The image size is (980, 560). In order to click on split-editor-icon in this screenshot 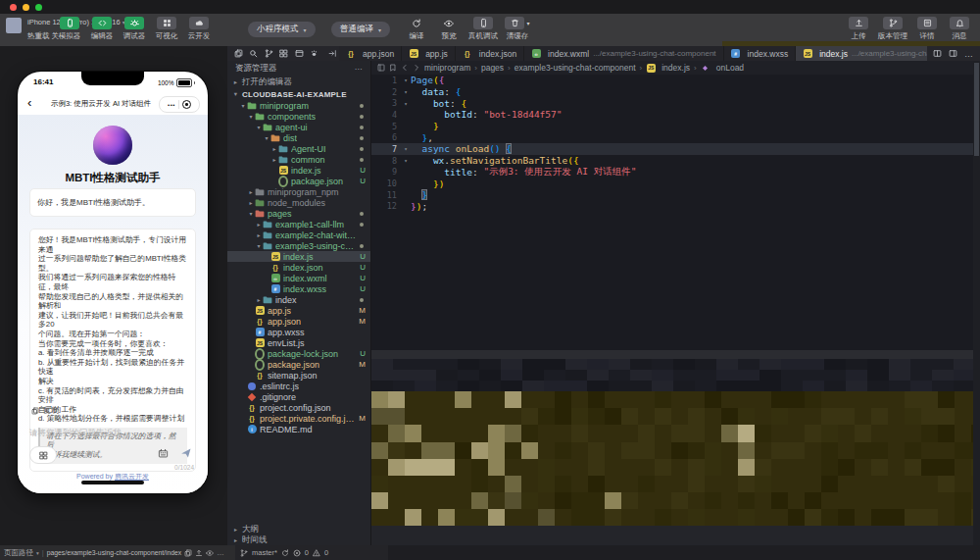, I will do `click(937, 53)`.